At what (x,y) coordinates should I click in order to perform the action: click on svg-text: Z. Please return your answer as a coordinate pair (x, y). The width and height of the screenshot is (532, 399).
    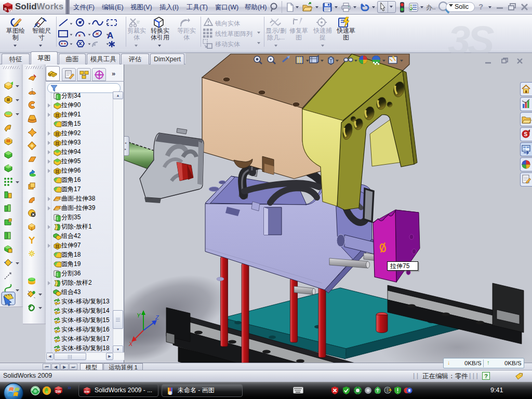
    Looking at the image, I should click on (157, 317).